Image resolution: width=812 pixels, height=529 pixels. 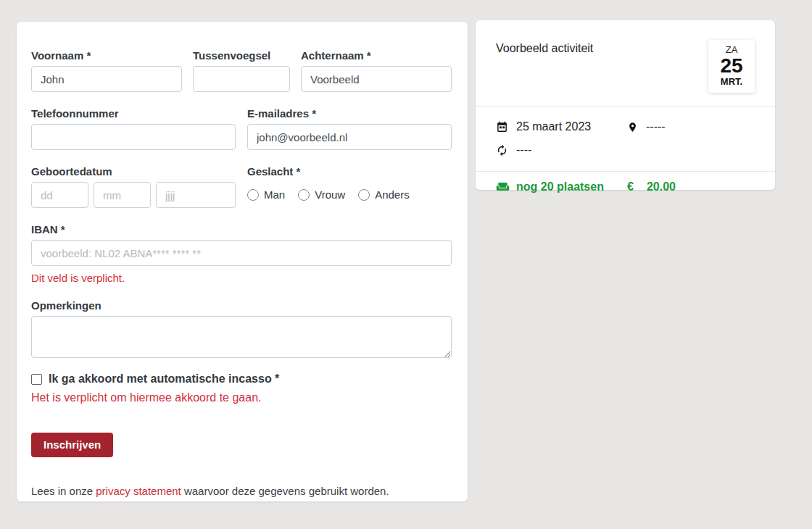 I want to click on field-iban: IBAN * Dit veld is verplicht., so click(x=241, y=254).